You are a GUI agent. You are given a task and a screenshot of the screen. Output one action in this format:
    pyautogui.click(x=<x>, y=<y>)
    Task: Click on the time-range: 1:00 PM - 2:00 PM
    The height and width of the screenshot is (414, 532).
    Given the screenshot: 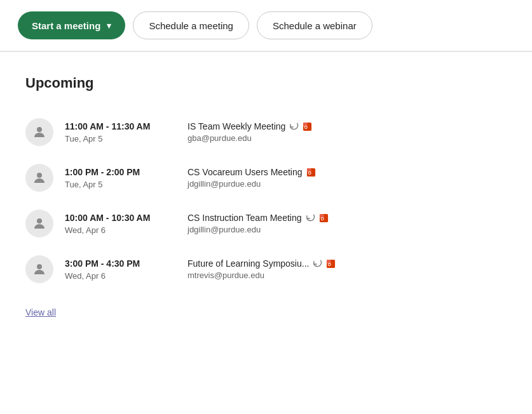 What is the action you would take?
    pyautogui.click(x=121, y=173)
    